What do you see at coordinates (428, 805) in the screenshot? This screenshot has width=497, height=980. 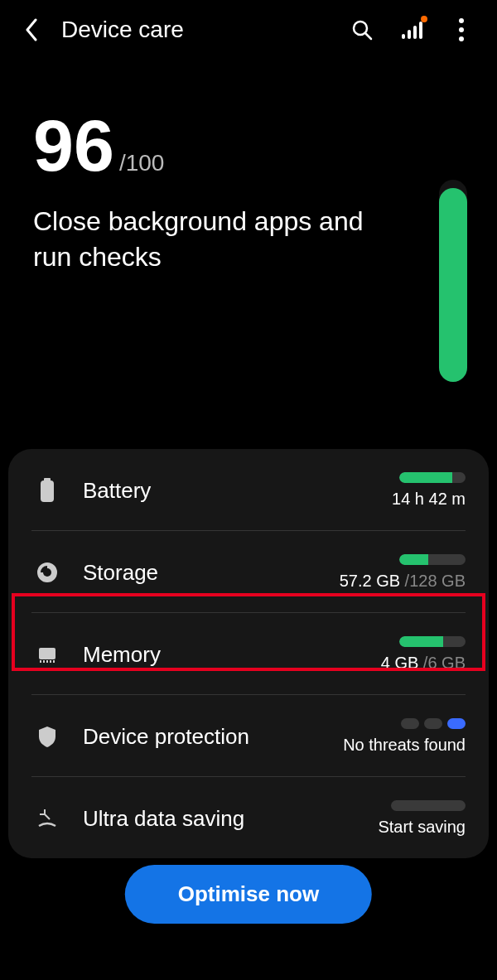 I see `ultra-bar` at bounding box center [428, 805].